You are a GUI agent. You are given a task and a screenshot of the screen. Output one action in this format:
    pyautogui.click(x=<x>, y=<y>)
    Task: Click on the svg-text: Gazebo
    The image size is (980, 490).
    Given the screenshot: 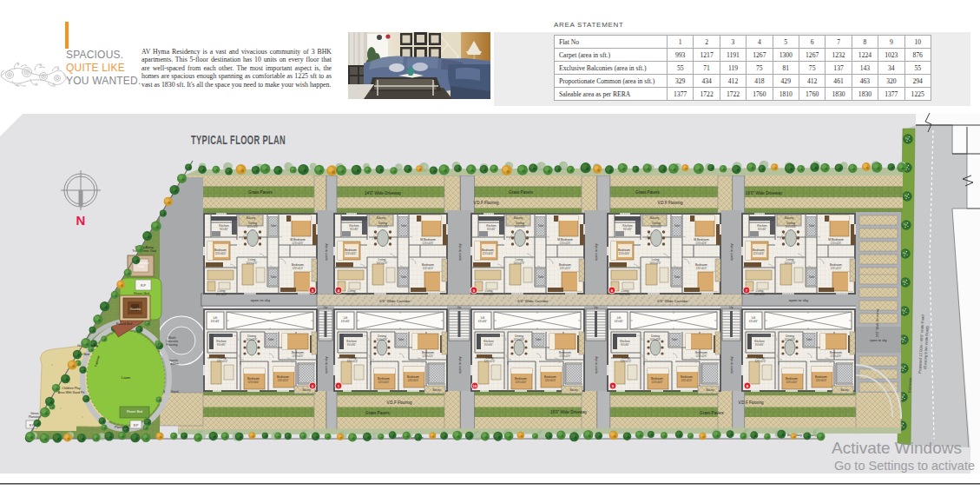 What is the action you would take?
    pyautogui.click(x=135, y=309)
    